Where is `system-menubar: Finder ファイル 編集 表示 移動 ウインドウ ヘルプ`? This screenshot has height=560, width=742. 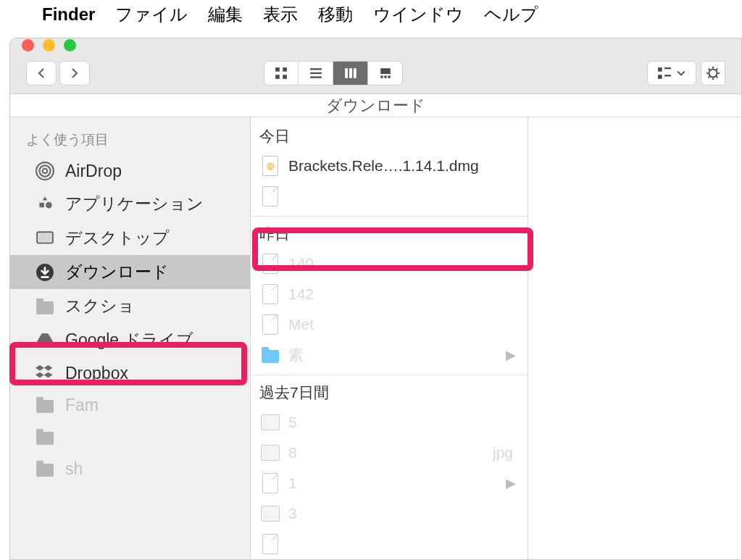
system-menubar: Finder ファイル 編集 表示 移動 ウインドウ ヘルプ is located at coordinates (371, 14).